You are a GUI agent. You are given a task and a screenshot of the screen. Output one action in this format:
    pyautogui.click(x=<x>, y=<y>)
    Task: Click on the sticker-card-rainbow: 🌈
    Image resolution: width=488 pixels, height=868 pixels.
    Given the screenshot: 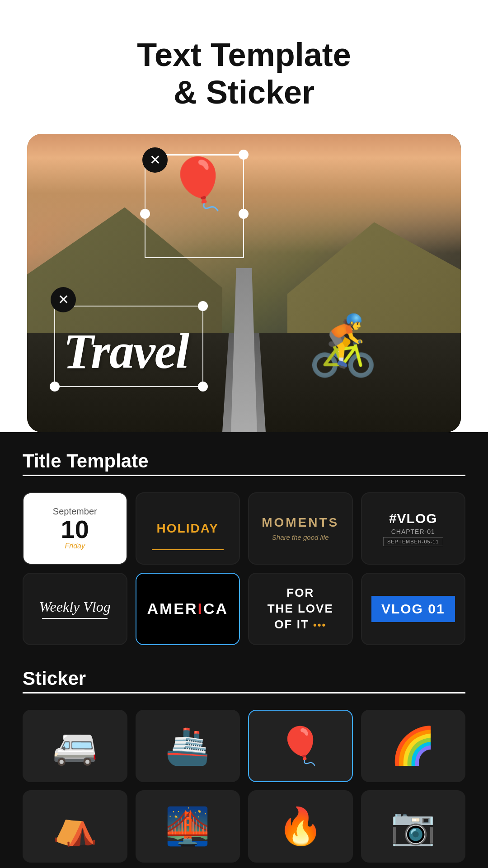 What is the action you would take?
    pyautogui.click(x=413, y=746)
    